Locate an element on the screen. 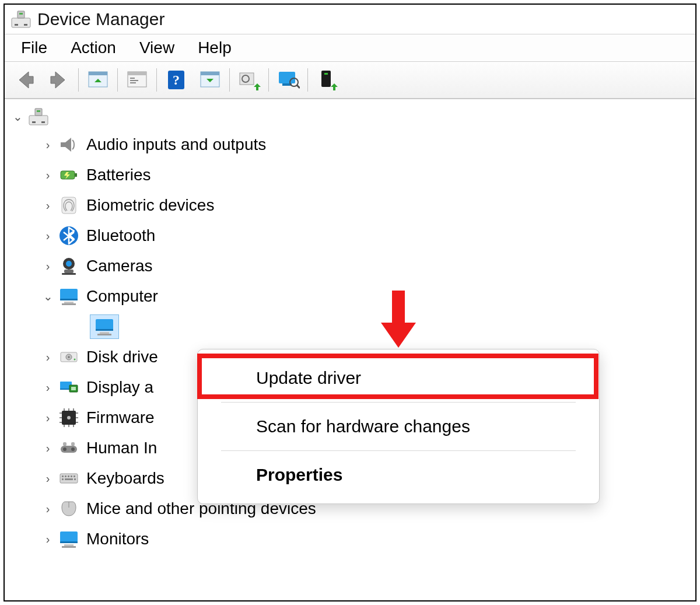 Image resolution: width=700 pixels, height=605 pixels. keyboard-icon is located at coordinates (69, 478).